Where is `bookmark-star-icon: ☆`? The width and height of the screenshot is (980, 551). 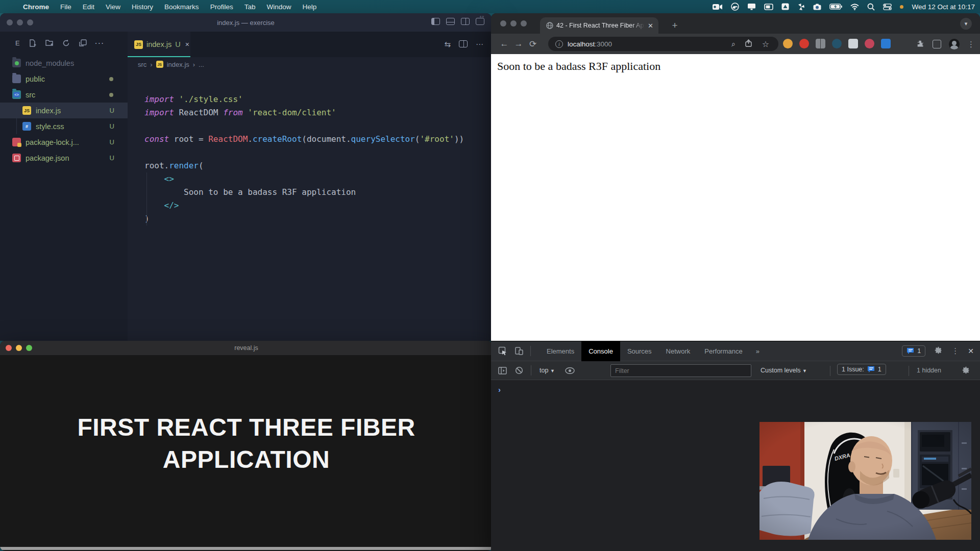
bookmark-star-icon: ☆ is located at coordinates (766, 44).